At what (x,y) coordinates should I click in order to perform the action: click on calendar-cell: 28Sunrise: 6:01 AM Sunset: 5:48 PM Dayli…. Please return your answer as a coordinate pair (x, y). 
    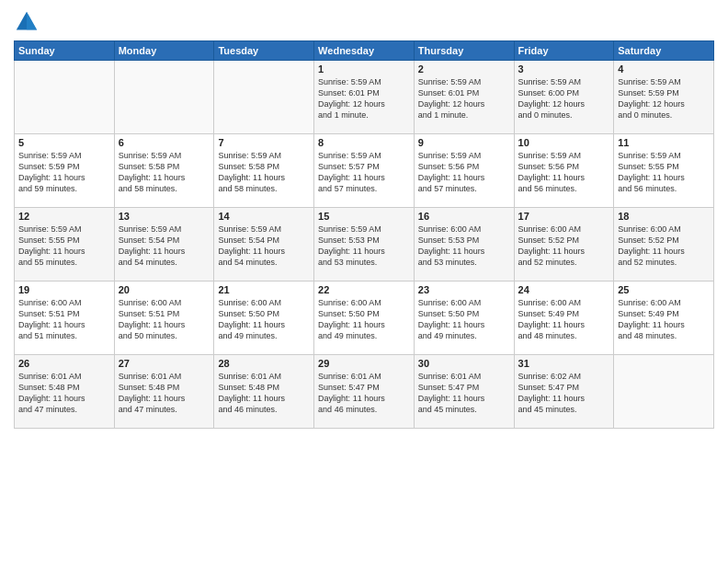
    Looking at the image, I should click on (265, 392).